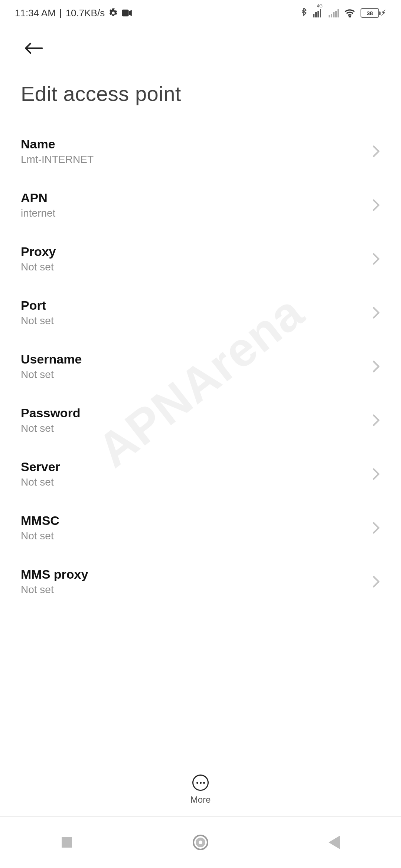  What do you see at coordinates (200, 800) in the screenshot?
I see `more-label: More` at bounding box center [200, 800].